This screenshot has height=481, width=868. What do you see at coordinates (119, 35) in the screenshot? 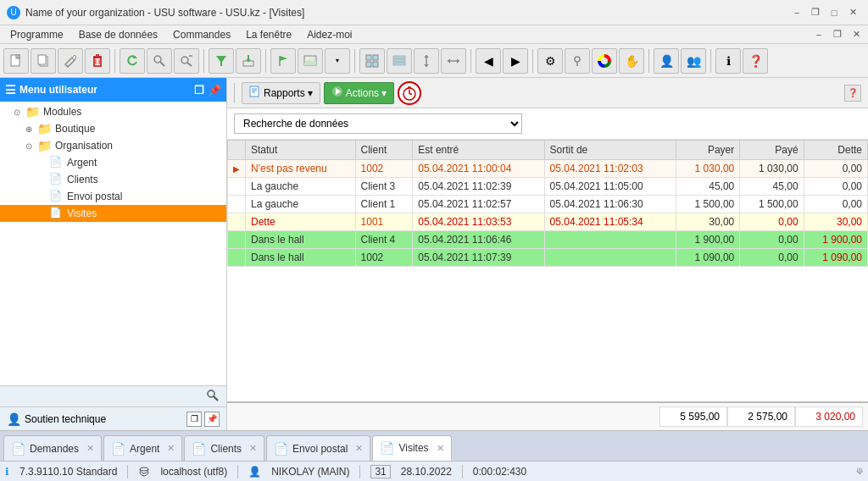
I see `menu-base-donnees: Base de données` at bounding box center [119, 35].